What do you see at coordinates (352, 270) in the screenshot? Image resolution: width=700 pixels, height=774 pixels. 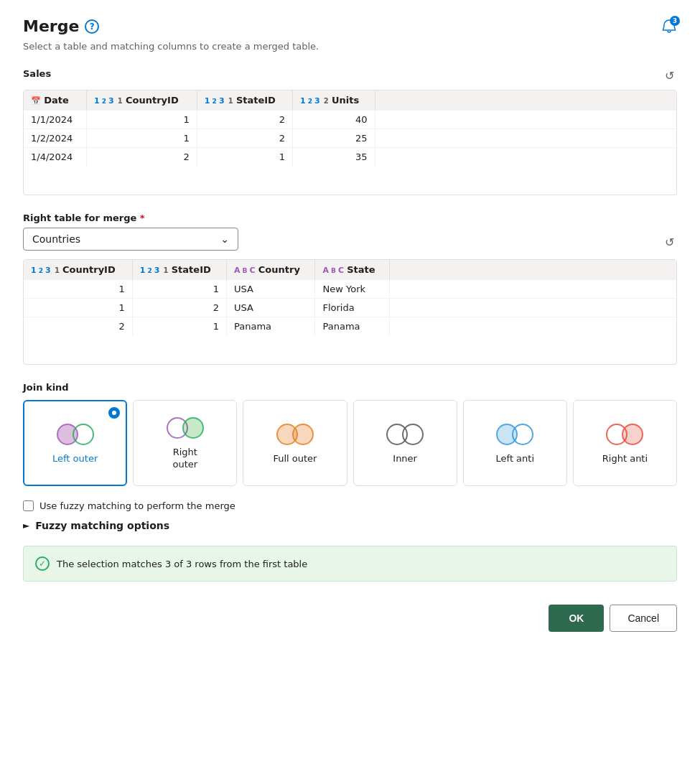 I see `countries-col-state: ABC State` at bounding box center [352, 270].